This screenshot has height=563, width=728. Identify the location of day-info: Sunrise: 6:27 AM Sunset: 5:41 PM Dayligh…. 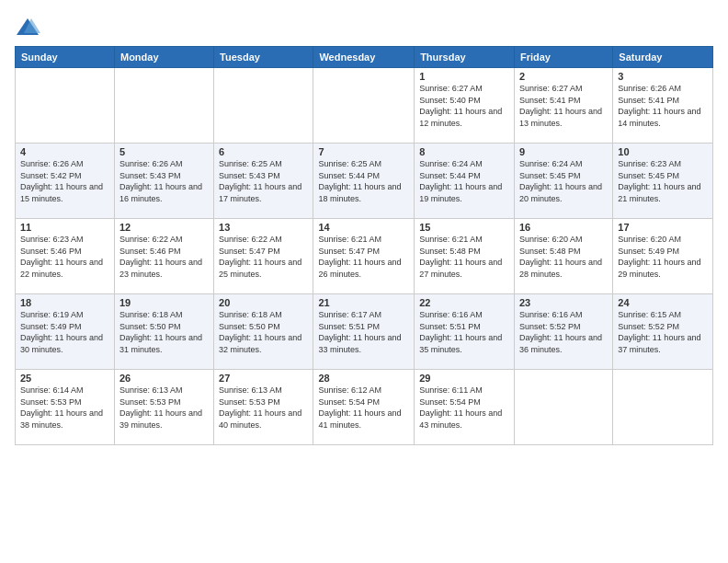
(563, 106).